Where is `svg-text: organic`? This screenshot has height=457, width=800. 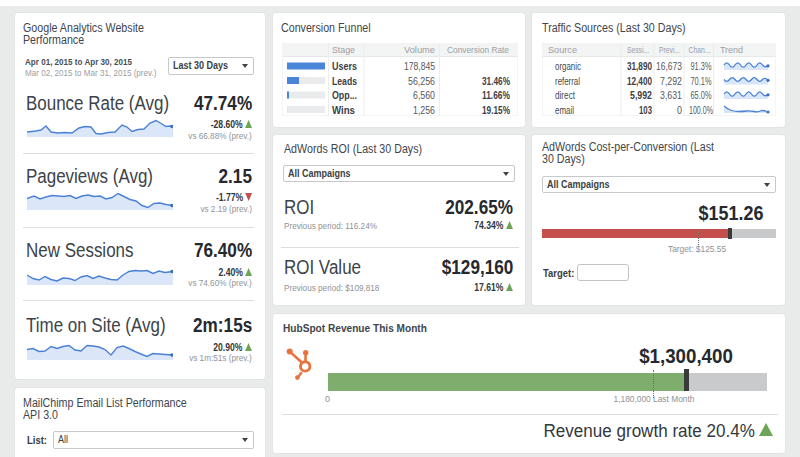
svg-text: organic is located at coordinates (568, 66).